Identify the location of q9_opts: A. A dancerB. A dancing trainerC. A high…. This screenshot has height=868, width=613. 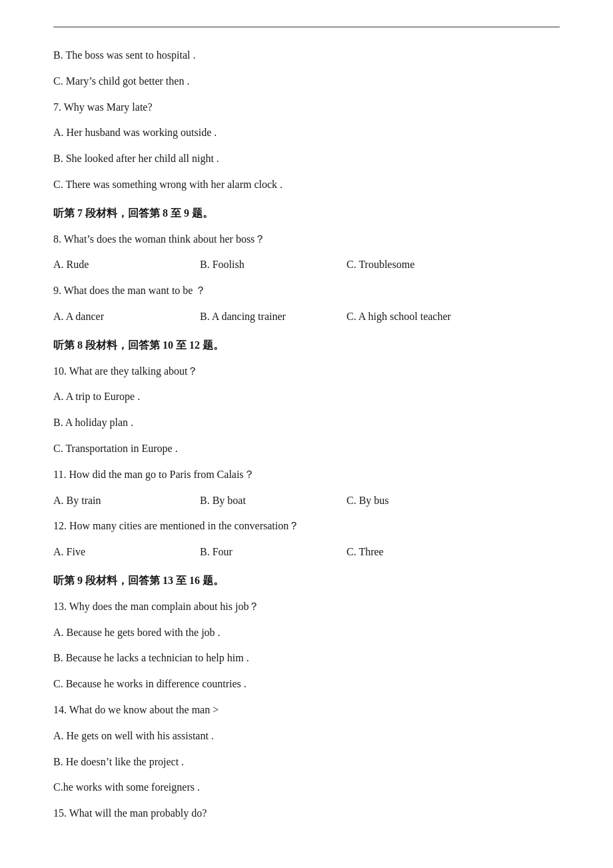
(306, 317).